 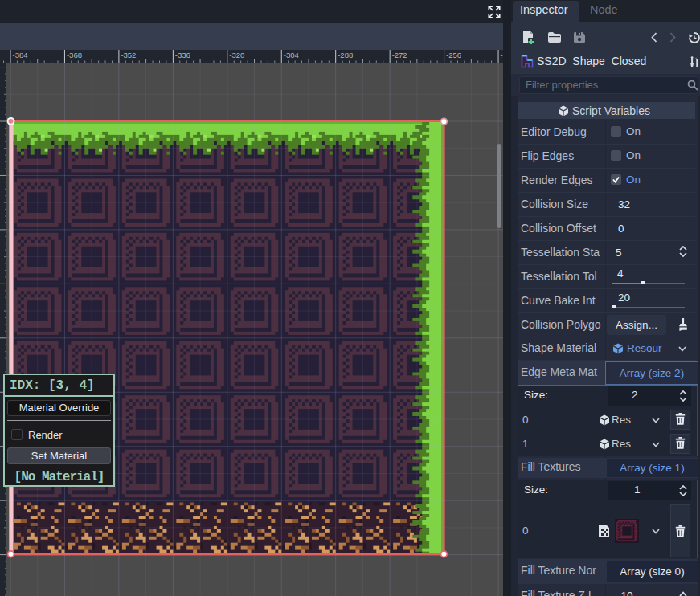 I want to click on svg-text: -368, so click(x=74, y=55).